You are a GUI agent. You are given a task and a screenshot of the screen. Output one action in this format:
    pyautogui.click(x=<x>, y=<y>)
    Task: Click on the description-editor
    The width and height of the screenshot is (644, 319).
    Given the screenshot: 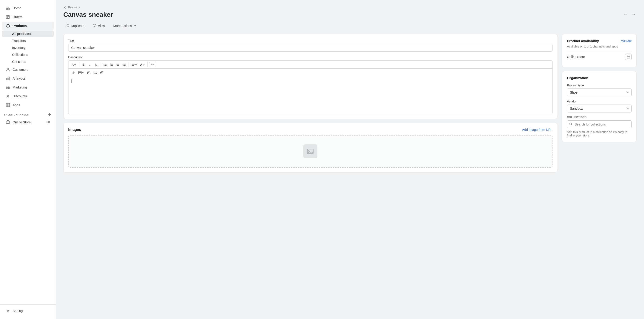 What is the action you would take?
    pyautogui.click(x=310, y=96)
    